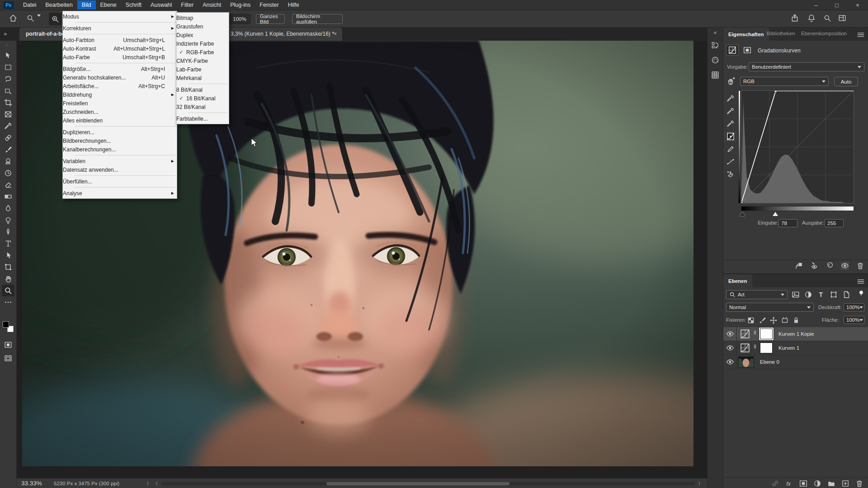  What do you see at coordinates (796, 295) in the screenshot?
I see `pixel-layer-filter-icon` at bounding box center [796, 295].